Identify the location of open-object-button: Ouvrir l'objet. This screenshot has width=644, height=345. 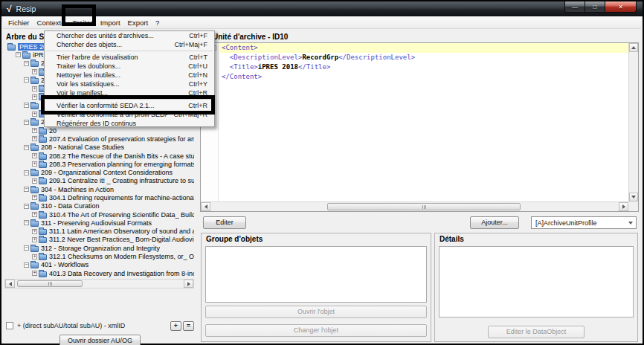
(316, 312).